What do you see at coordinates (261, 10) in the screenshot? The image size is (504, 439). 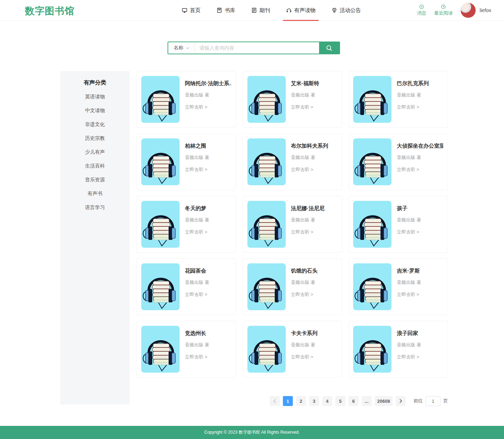 I see `nav-item-journals: 期刊` at bounding box center [261, 10].